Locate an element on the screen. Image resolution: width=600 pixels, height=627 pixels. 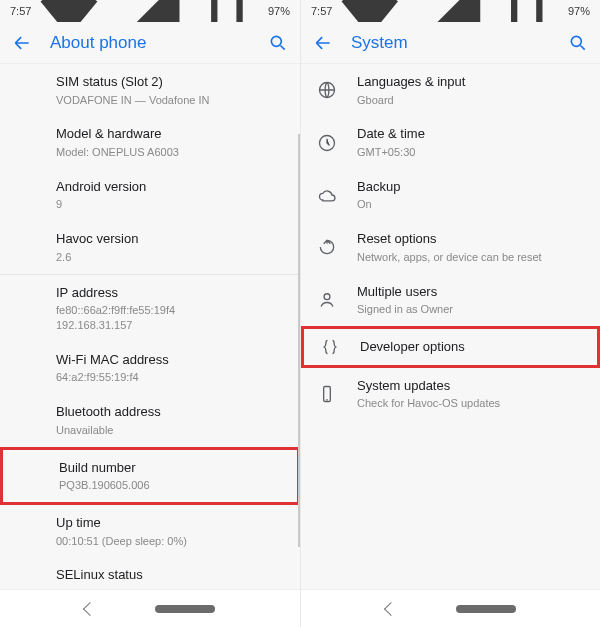
list-item-secondary: PQ3B.190605.006 is located at coordinates (170, 486).